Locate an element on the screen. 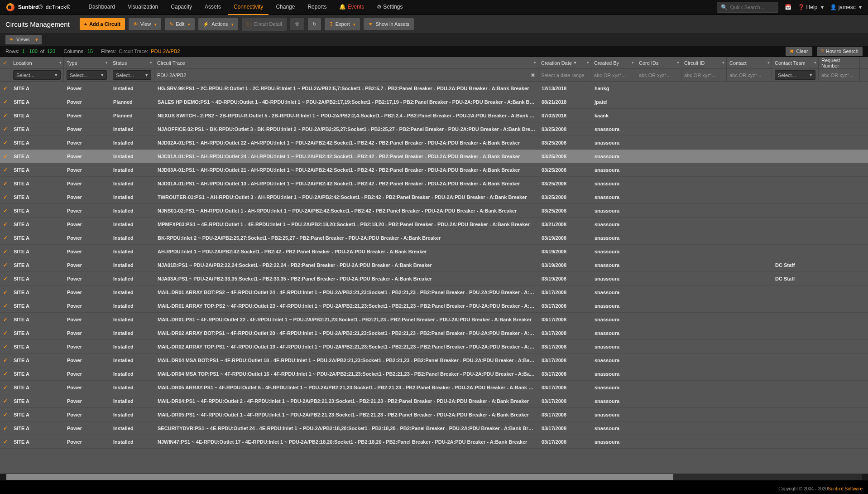  filter-cord-input is located at coordinates (658, 75).